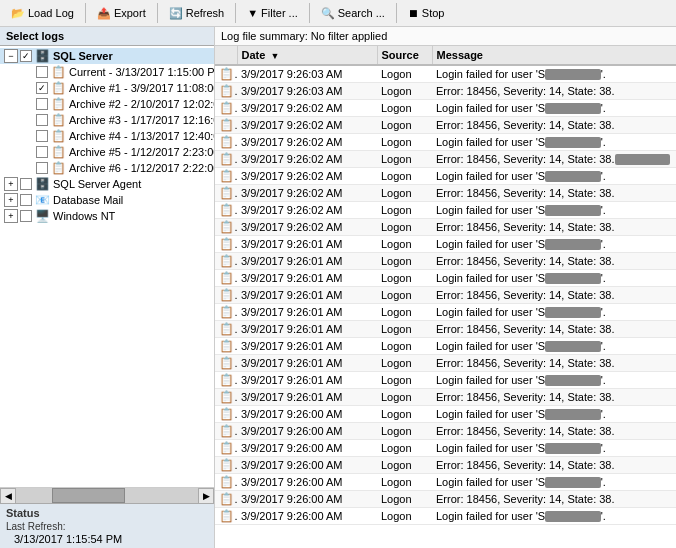  Describe the element at coordinates (446, 92) in the screenshot. I see `table-row: 📋3/9/2017 9:26:03 AMLogonError: 18456, S…` at that location.